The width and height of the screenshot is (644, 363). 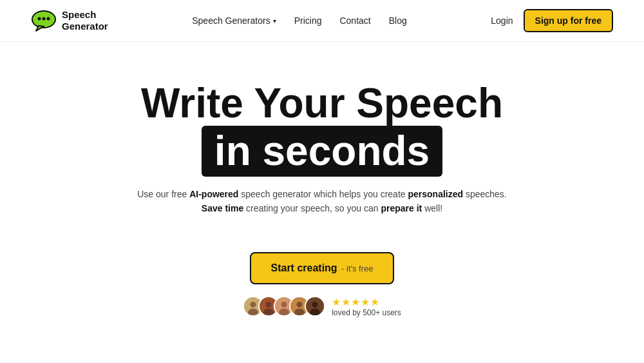 I want to click on login-button: Login, so click(x=502, y=21).